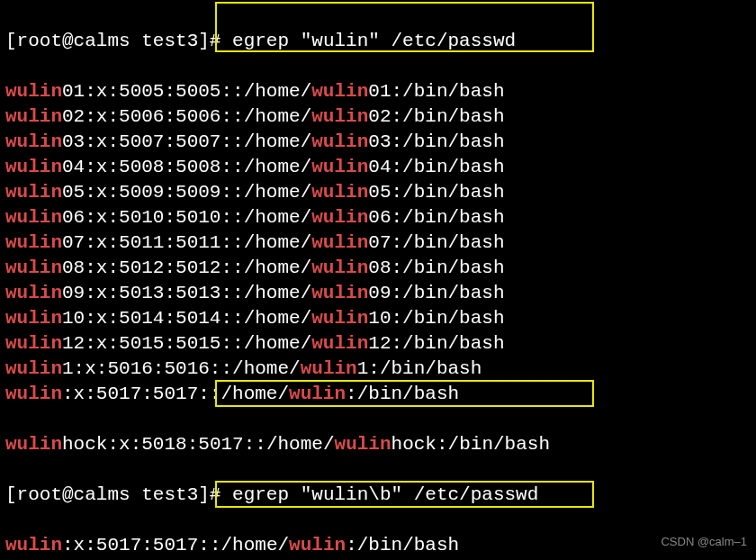 This screenshot has width=756, height=560. What do you see at coordinates (378, 41) in the screenshot?
I see `command-line-1: [root@calms test3]# egrep "wulin" /etc/p…` at bounding box center [378, 41].